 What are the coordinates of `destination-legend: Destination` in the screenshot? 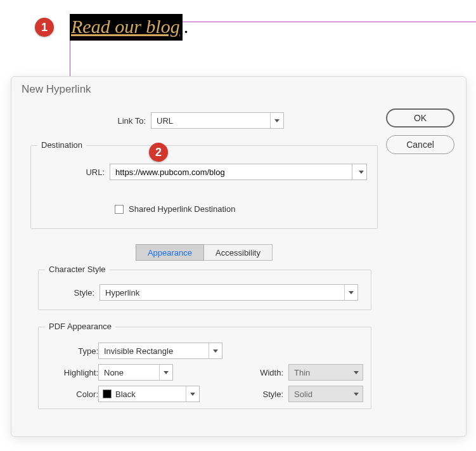 It's located at (62, 145).